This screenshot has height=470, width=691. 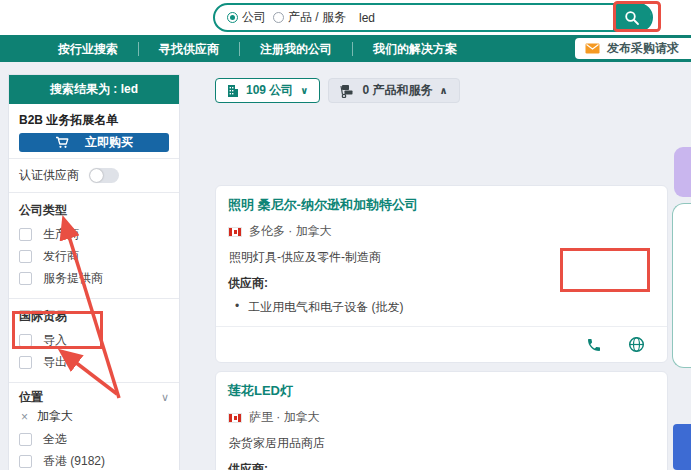 I want to click on side-widget-panel, so click(x=682, y=286).